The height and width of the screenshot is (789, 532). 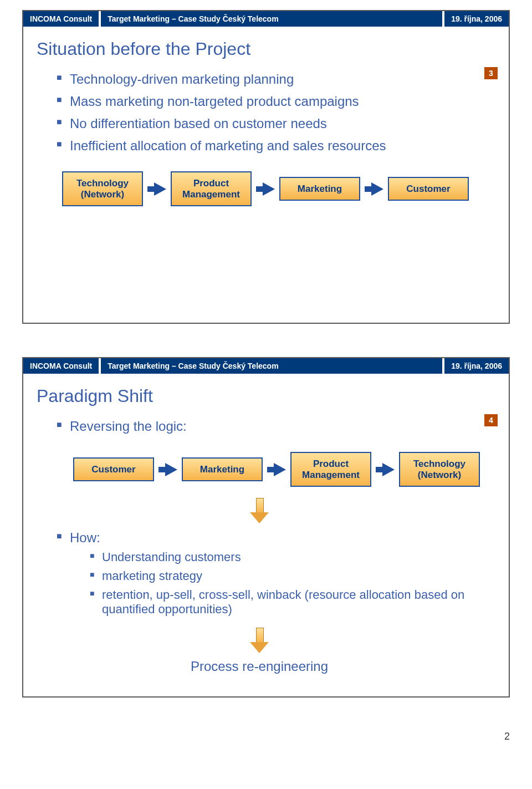 I want to click on bullet-item: Mass marketing non-targeted product camp…, so click(x=276, y=101).